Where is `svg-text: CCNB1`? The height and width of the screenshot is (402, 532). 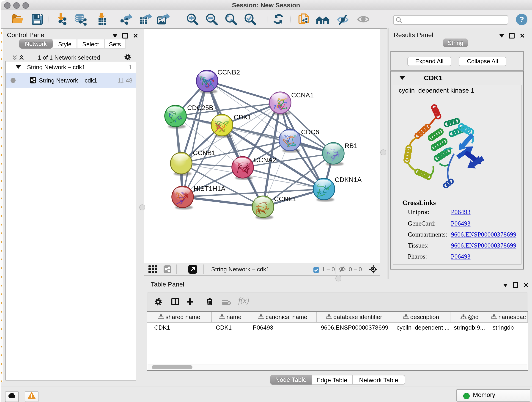
svg-text: CCNB1 is located at coordinates (204, 153).